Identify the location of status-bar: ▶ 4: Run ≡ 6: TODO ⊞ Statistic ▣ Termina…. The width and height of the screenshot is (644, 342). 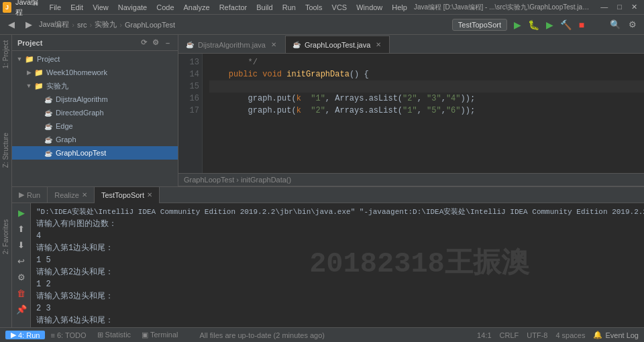
(322, 335).